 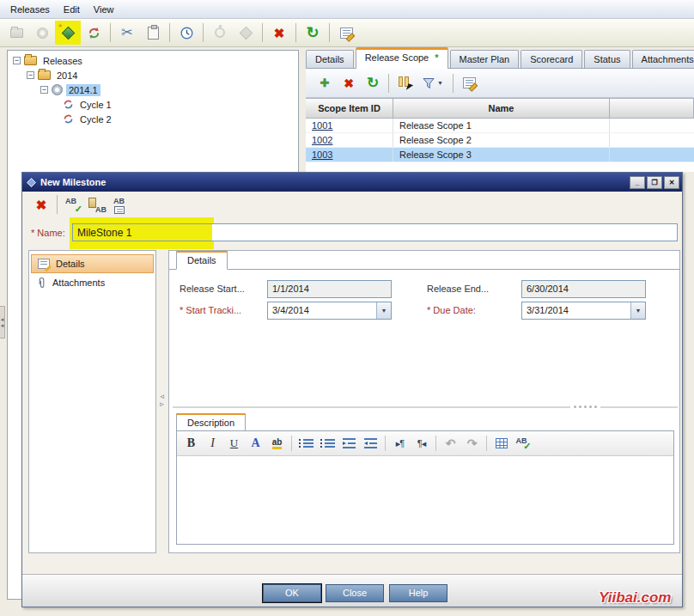 What do you see at coordinates (672, 182) in the screenshot?
I see `close-button: ✕` at bounding box center [672, 182].